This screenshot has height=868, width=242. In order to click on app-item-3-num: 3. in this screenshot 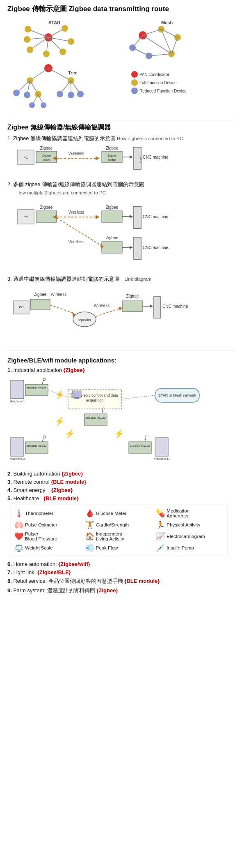, I will do `click(10, 482)`.